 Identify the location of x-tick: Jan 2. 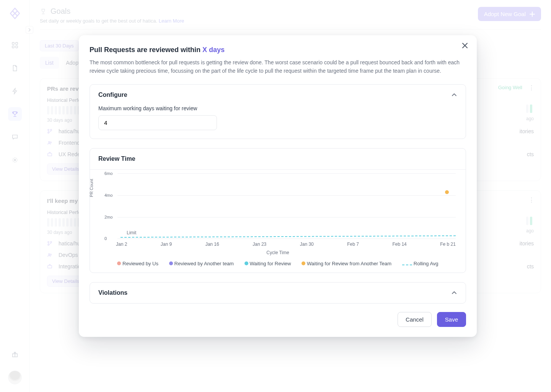
(122, 244).